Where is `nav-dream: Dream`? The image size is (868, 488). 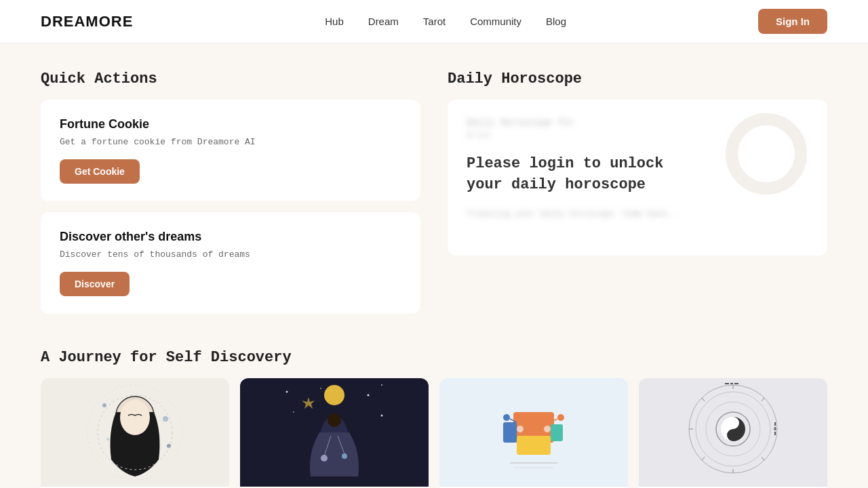 nav-dream: Dream is located at coordinates (384, 22).